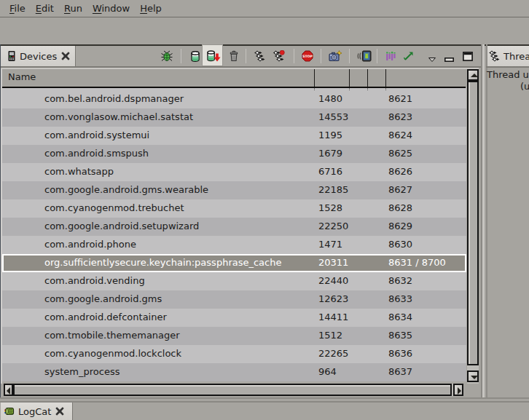  Describe the element at coordinates (195, 58) in the screenshot. I see `heap-cylinder-icon` at that location.